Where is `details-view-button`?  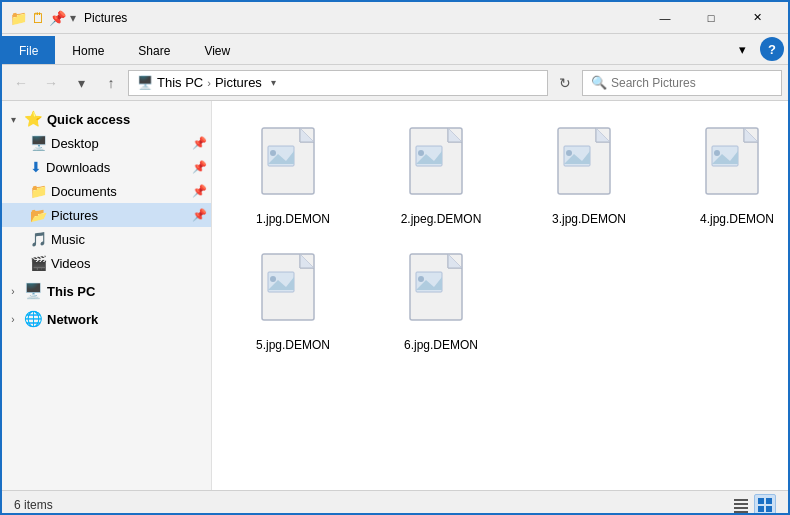
details-view-button is located at coordinates (741, 505).